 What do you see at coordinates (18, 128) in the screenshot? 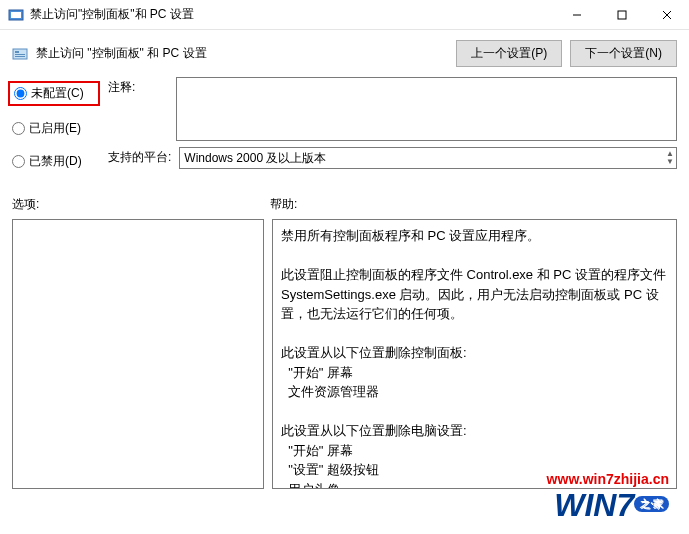
I see `radio-enabled-input` at bounding box center [18, 128].